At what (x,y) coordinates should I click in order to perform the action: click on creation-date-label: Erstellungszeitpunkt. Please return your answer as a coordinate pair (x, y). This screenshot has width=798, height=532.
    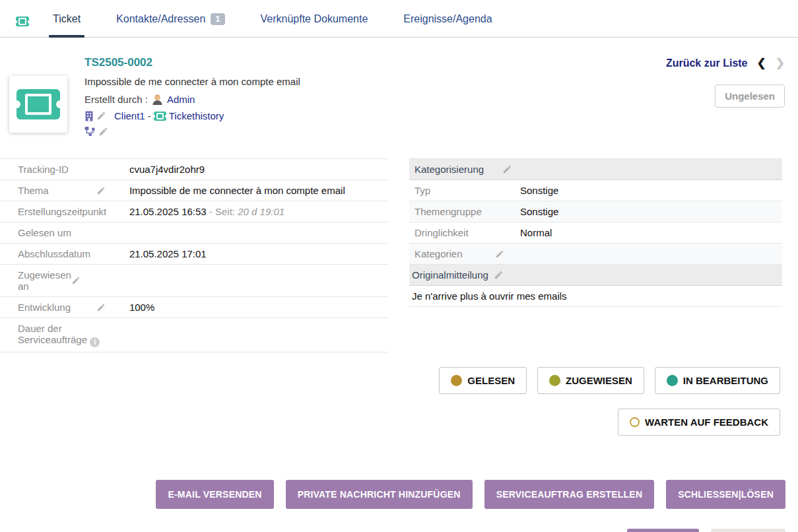
    Looking at the image, I should click on (62, 212).